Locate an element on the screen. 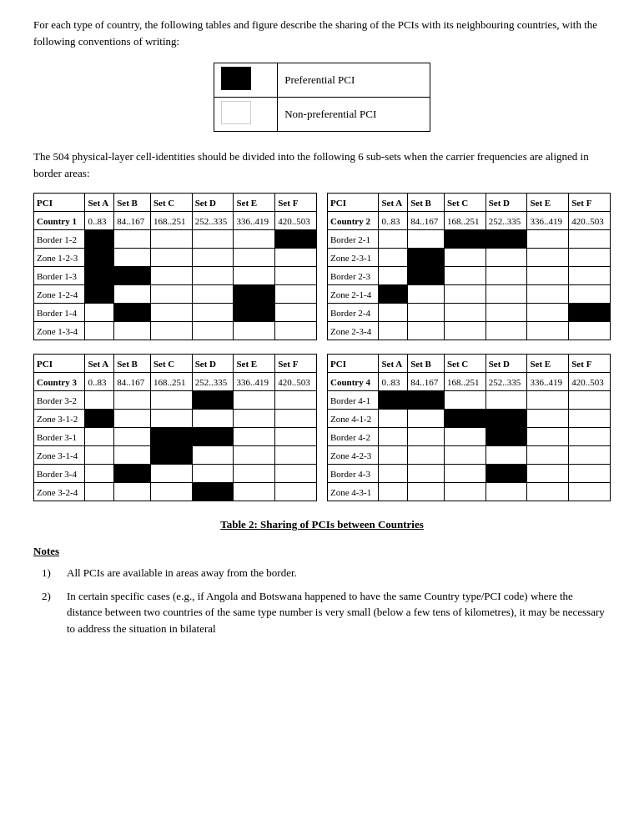 The image size is (644, 815). legend-table: Preferential PCI Non-preferential PCI is located at coordinates (322, 97).